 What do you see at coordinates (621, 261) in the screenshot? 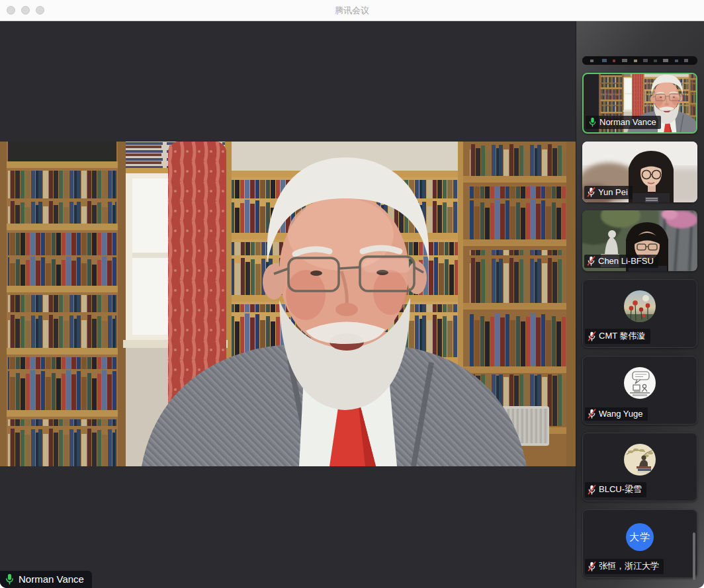
I see `participant-label: Chen Li-BFSU` at bounding box center [621, 261].